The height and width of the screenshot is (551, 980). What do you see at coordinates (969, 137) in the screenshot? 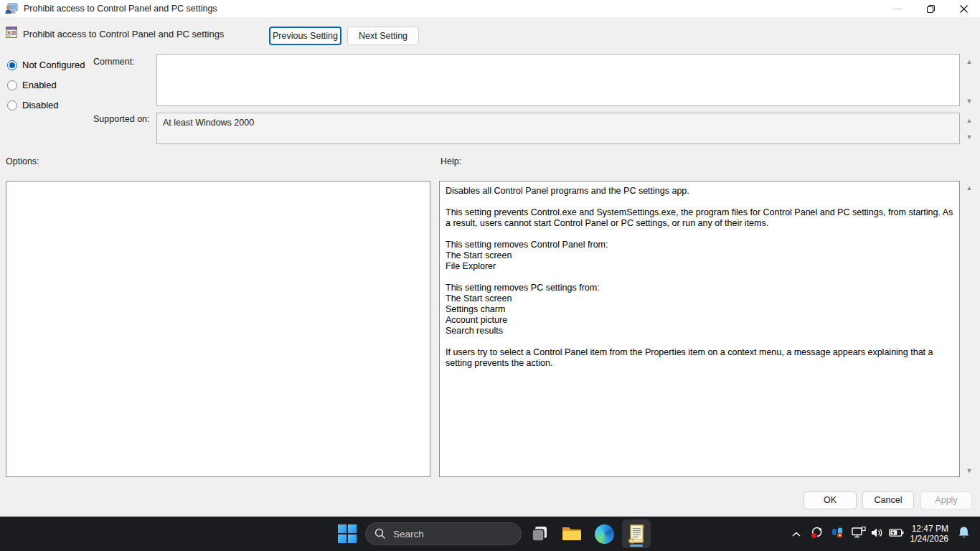
I see `supported-scroll-down-icon: ▼` at bounding box center [969, 137].